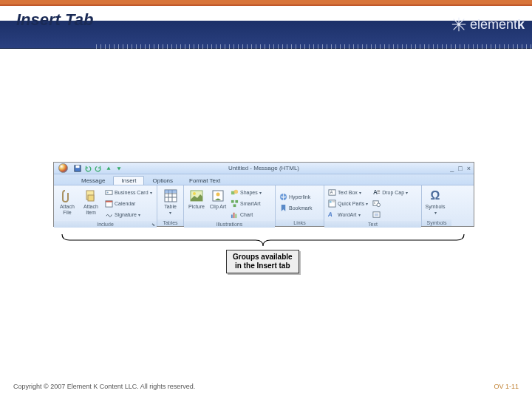 The height and width of the screenshot is (399, 532). I want to click on group-tables: Table▾ Tables, so click(171, 205).